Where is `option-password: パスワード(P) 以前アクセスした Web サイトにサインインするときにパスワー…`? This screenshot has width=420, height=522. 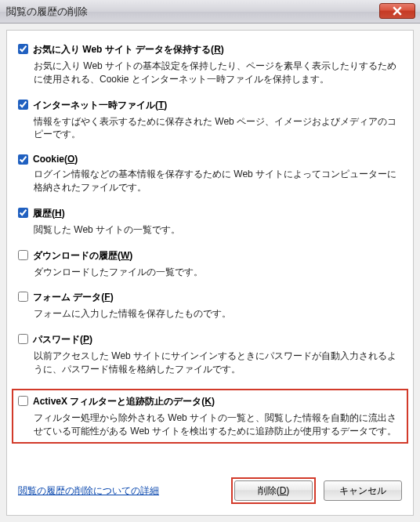
option-password: パスワード(P) 以前アクセスした Web サイトにサインインするときにパスワー… is located at coordinates (210, 354).